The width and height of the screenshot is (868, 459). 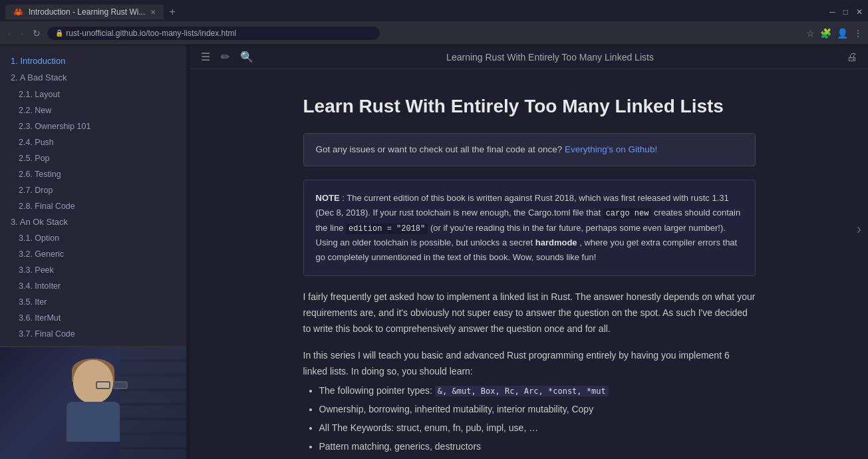 What do you see at coordinates (93, 422) in the screenshot?
I see `person-body` at bounding box center [93, 422].